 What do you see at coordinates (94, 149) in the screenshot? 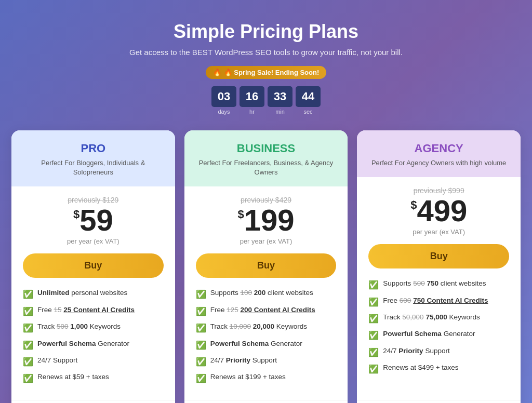
I see `plan-name-pro: PRO` at bounding box center [94, 149].